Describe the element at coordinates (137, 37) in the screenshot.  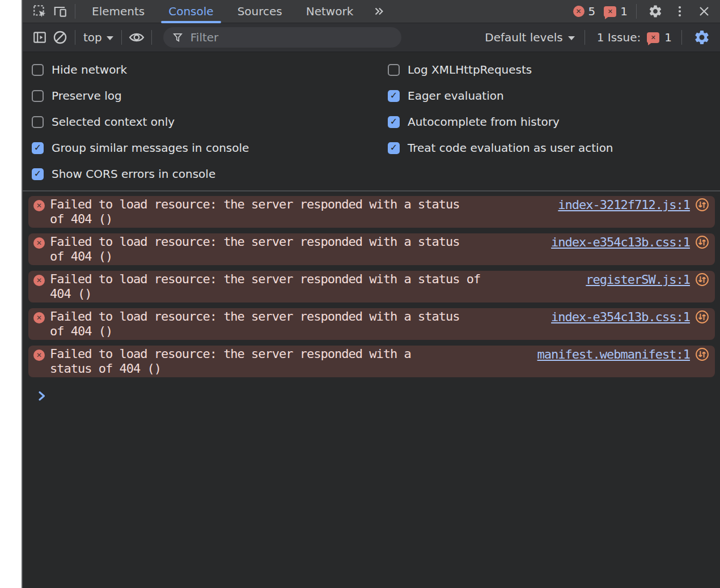
I see `create-live-expression-icon` at that location.